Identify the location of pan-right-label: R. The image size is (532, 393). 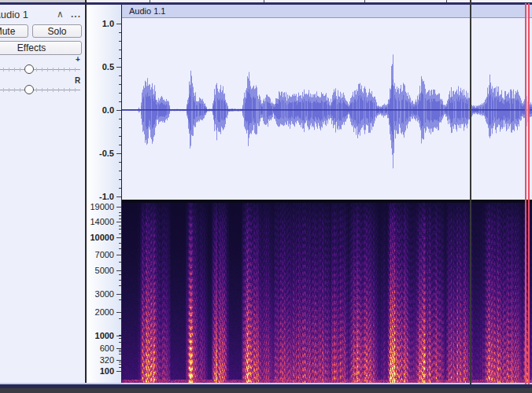
(77, 80).